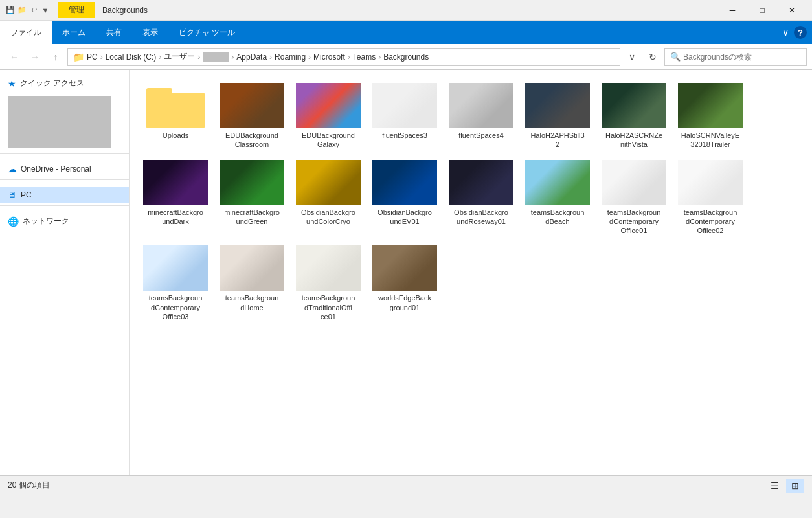 The width and height of the screenshot is (812, 518). Describe the element at coordinates (175, 106) in the screenshot. I see `folder-icon-large` at that location.